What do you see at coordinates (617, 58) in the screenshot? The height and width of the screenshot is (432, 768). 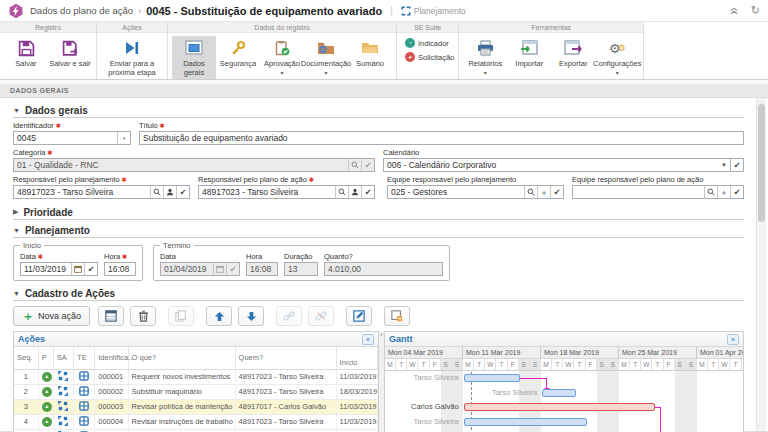 I see `settings-button: ⚙⚙ Configurações` at bounding box center [617, 58].